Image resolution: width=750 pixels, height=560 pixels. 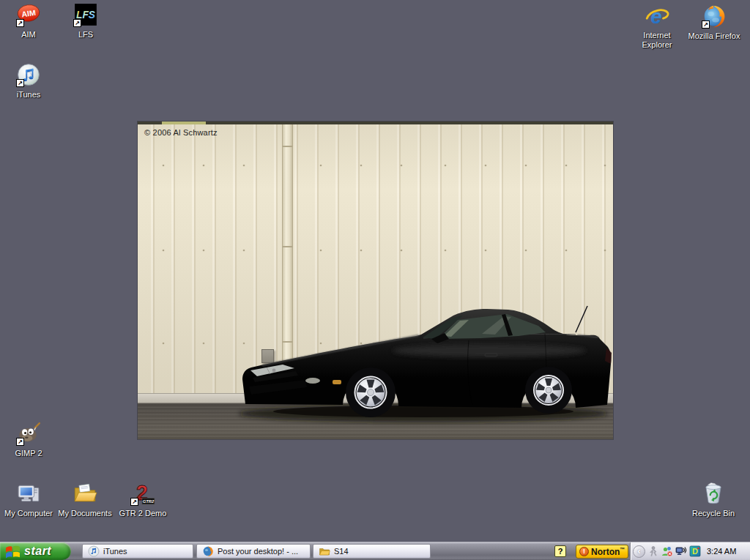 What do you see at coordinates (667, 551) in the screenshot?
I see `messenger-offline-tray-icon` at bounding box center [667, 551].